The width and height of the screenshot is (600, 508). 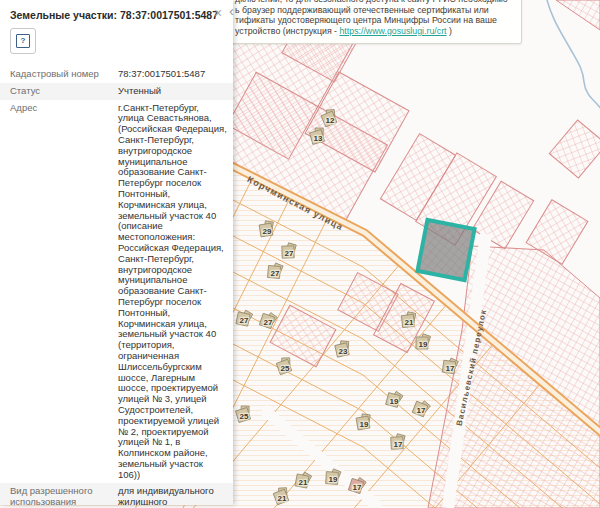 I want to click on attribute-row: Вид разрешенного использованиядля индиви…, so click(x=116, y=494).